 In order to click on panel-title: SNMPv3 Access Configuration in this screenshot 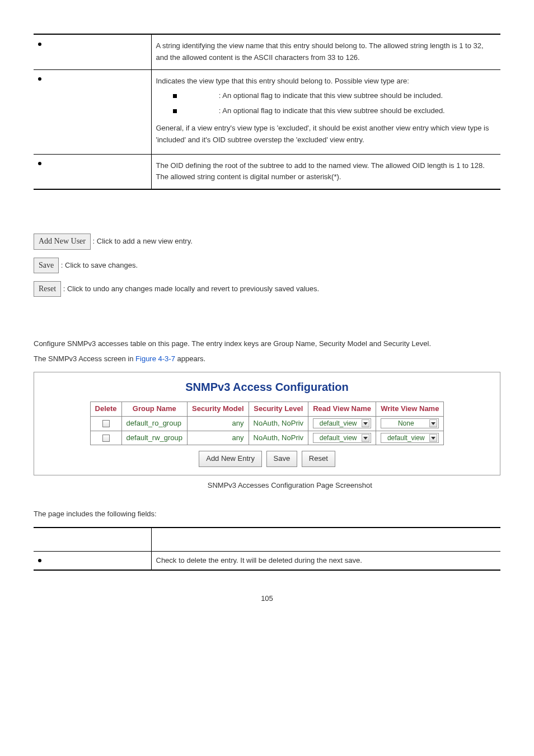, I will do `click(267, 387)`.